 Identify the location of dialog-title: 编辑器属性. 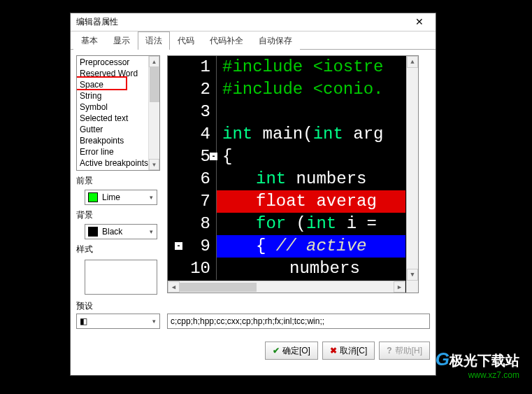
(97, 22).